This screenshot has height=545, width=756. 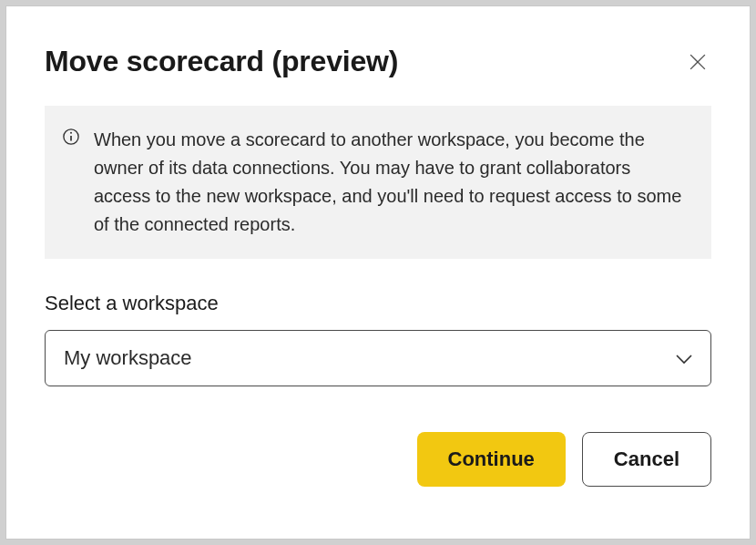 I want to click on cancel-button: Cancel, so click(x=647, y=459).